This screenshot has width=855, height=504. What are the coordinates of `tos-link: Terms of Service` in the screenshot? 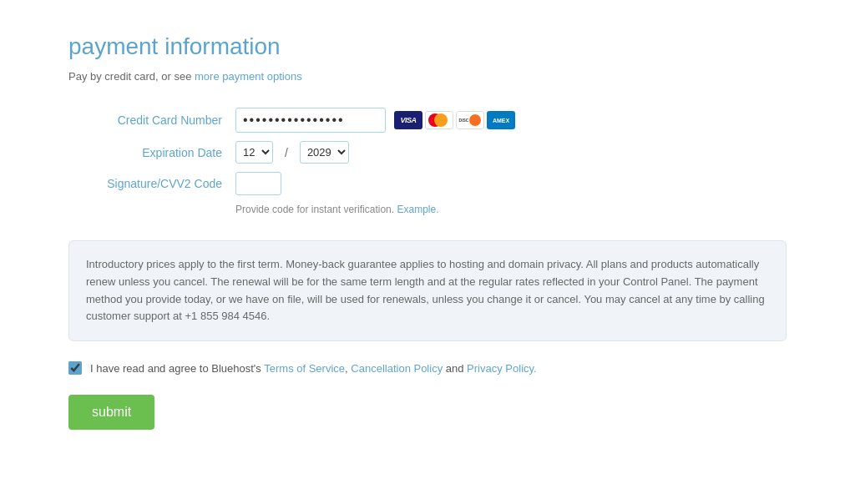 It's located at (304, 369).